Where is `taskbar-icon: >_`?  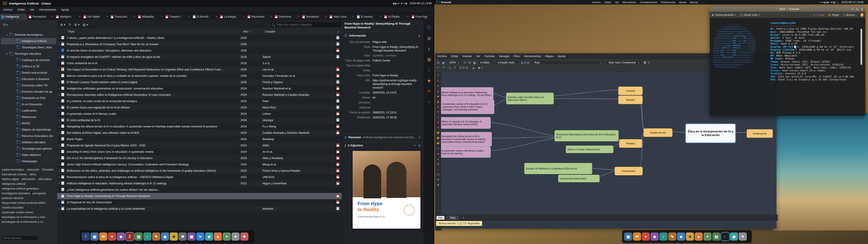
taskbar-icon: >_ is located at coordinates (725, 237).